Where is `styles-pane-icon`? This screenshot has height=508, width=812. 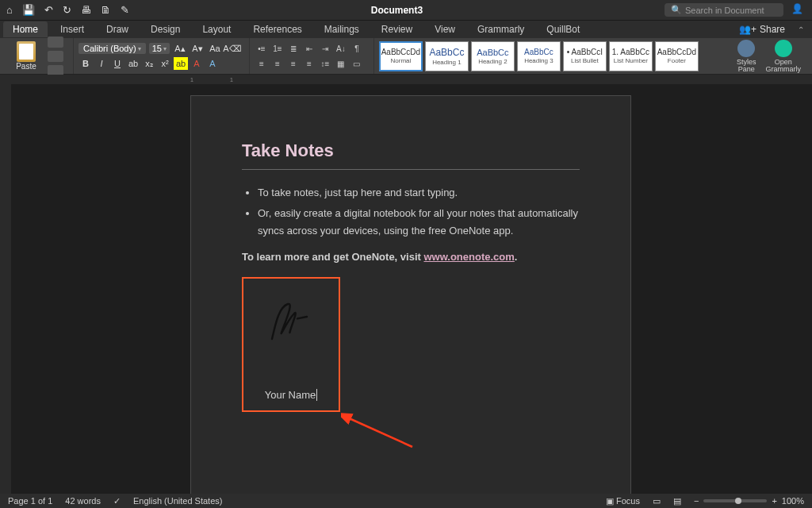 styles-pane-icon is located at coordinates (746, 48).